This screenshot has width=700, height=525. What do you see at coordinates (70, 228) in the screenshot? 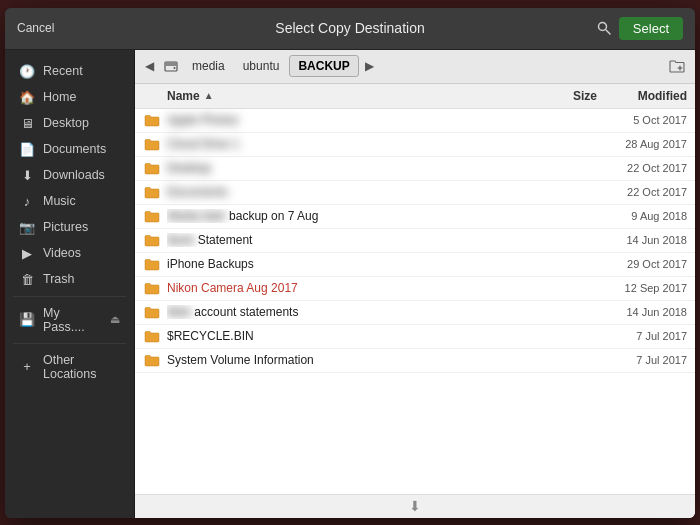
I see `sidebar-item-pictures: 📷 Pictures` at bounding box center [70, 228].